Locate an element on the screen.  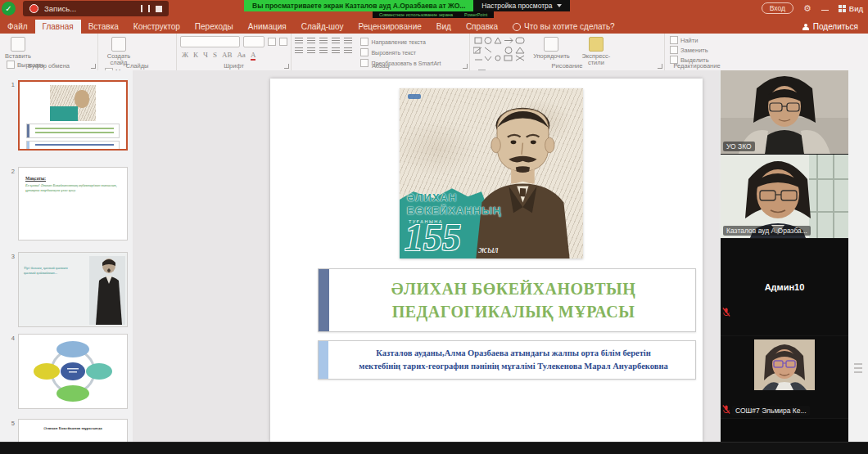
lightbulb-icon is located at coordinates (517, 27).